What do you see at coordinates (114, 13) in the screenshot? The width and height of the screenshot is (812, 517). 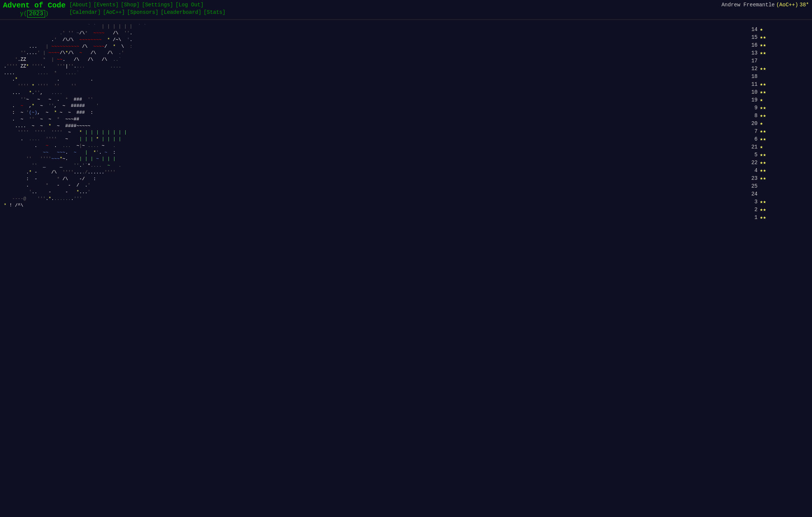 I see `nav-aocpp: [AoC++]` at bounding box center [114, 13].